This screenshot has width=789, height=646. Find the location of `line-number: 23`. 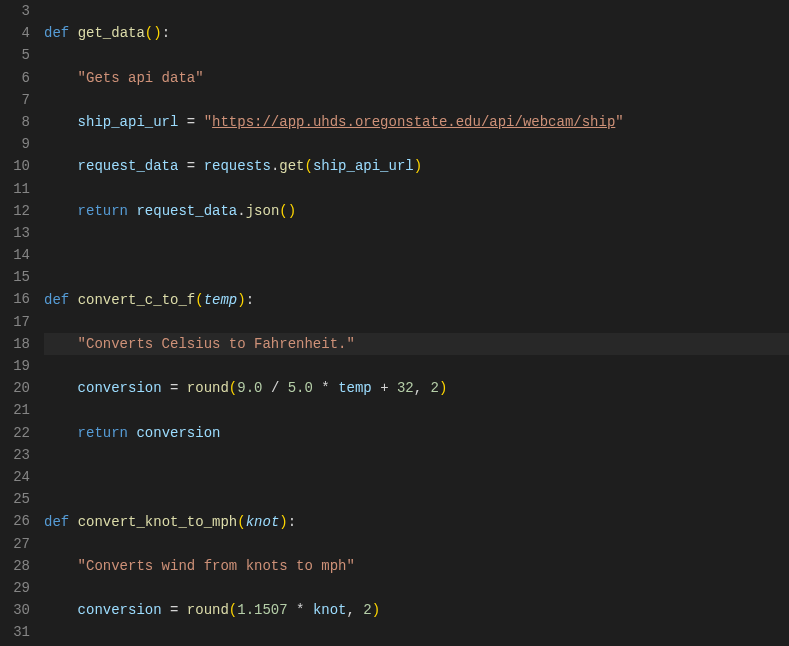

line-number: 23 is located at coordinates (15, 455).